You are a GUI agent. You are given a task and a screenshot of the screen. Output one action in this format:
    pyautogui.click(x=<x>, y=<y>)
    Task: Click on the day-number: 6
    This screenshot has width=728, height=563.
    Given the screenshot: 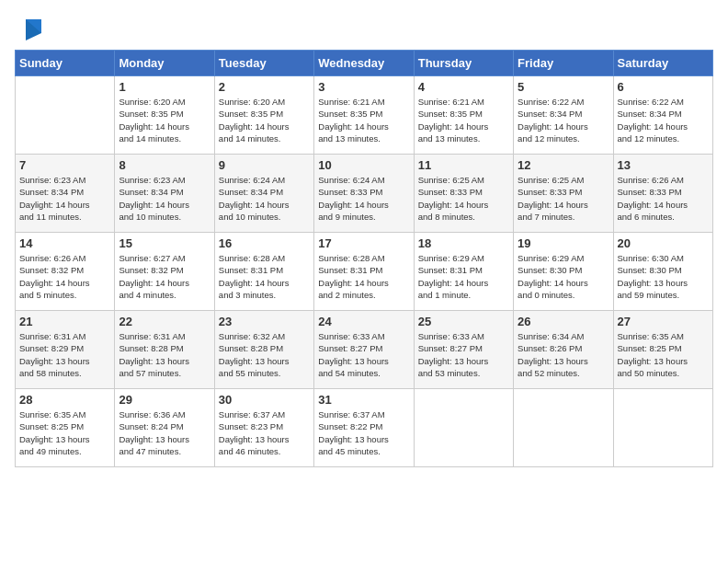 What is the action you would take?
    pyautogui.click(x=664, y=86)
    